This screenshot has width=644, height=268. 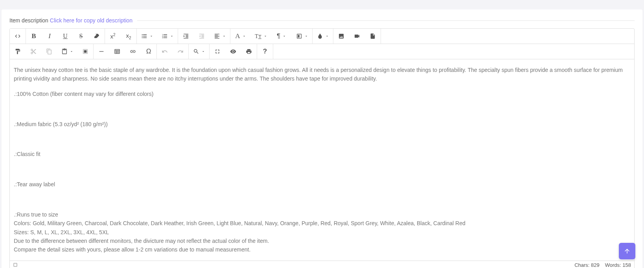 I want to click on bold-button: B, so click(x=34, y=36).